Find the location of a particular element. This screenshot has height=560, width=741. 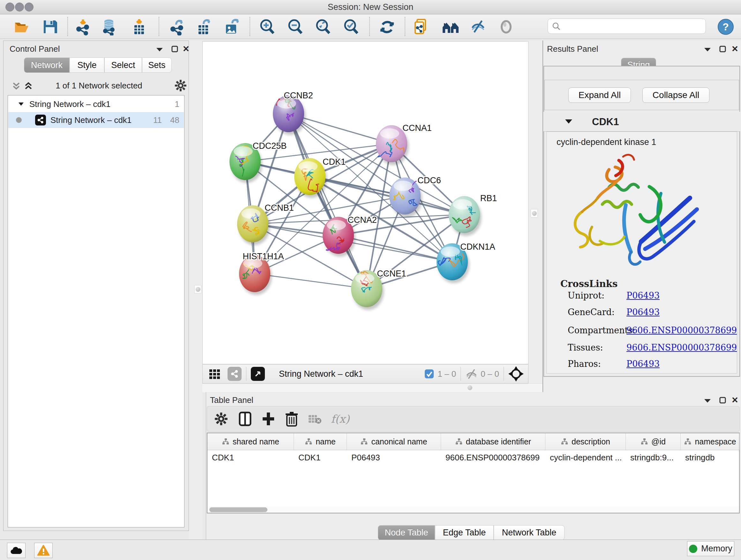

column-header: @id is located at coordinates (653, 442).